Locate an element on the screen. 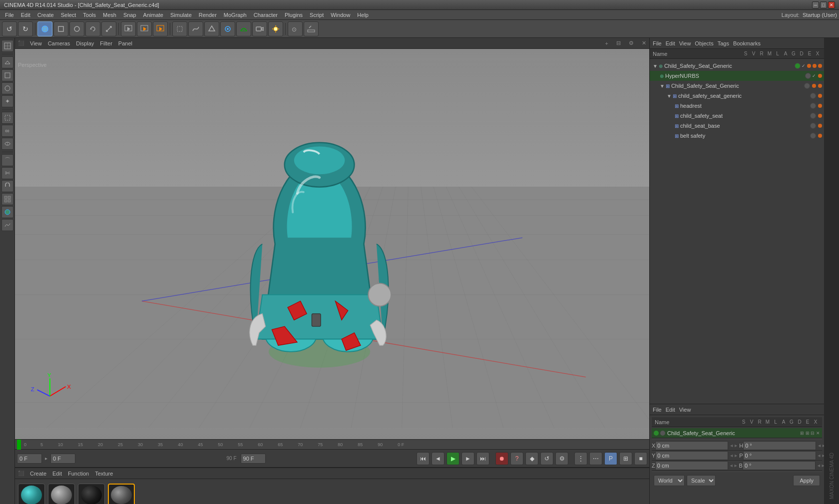 Image resolution: width=839 pixels, height=504 pixels. select-rect-icon is located at coordinates (7, 118).